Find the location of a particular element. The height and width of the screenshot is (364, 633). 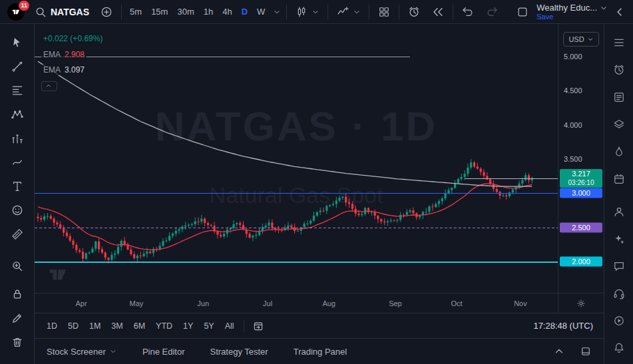

range-5Y: 5Y is located at coordinates (209, 326).